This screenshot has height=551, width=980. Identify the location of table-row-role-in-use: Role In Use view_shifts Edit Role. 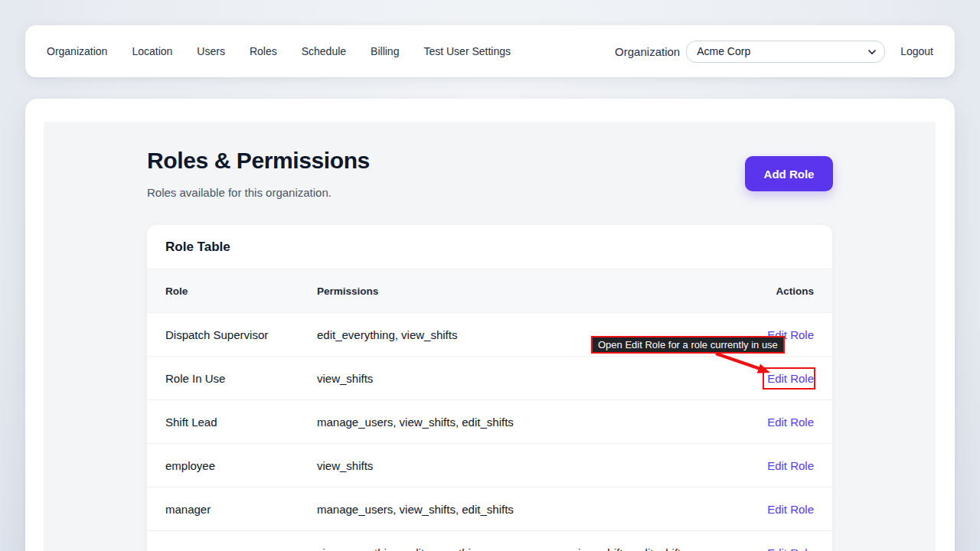
(490, 378).